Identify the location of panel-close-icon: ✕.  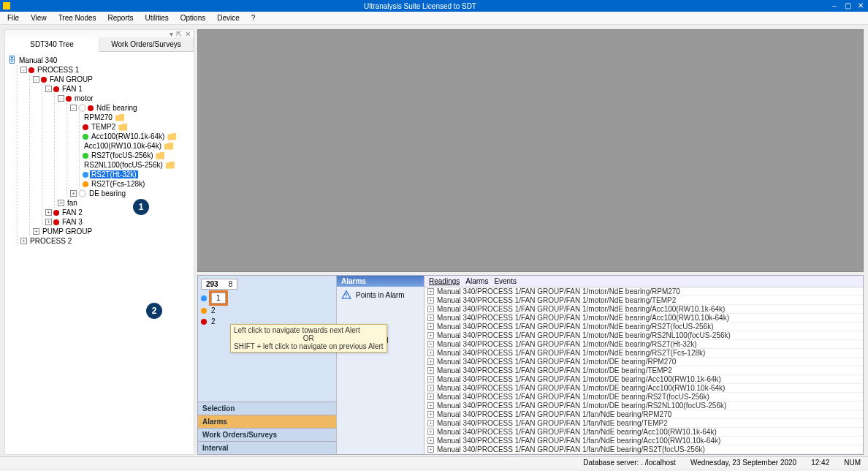
(188, 34).